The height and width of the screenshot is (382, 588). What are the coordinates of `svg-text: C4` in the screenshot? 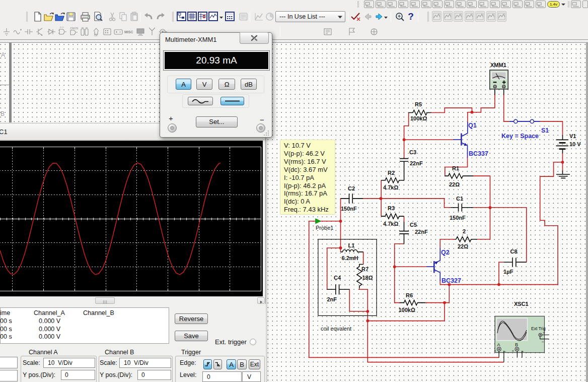 It's located at (337, 278).